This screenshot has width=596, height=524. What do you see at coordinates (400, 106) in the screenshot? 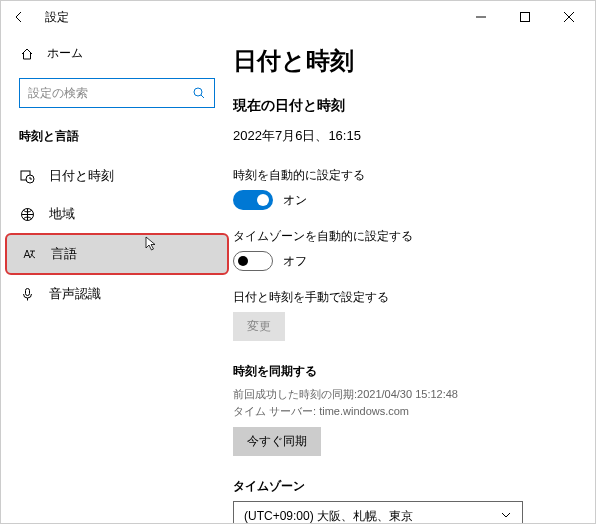
I see `current-datetime-title: 現在の日付と時刻` at bounding box center [400, 106].